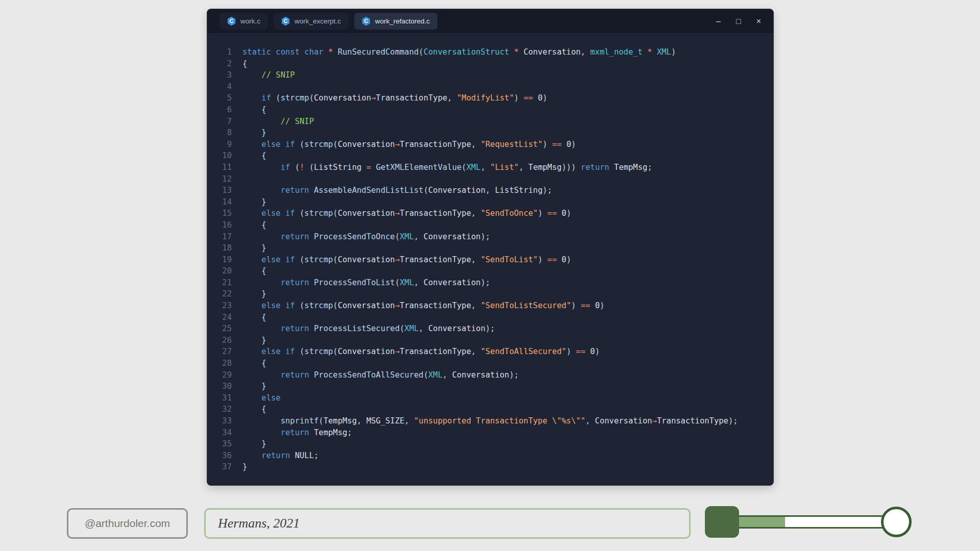 This screenshot has height=551, width=980. I want to click on line-number: 32, so click(219, 409).